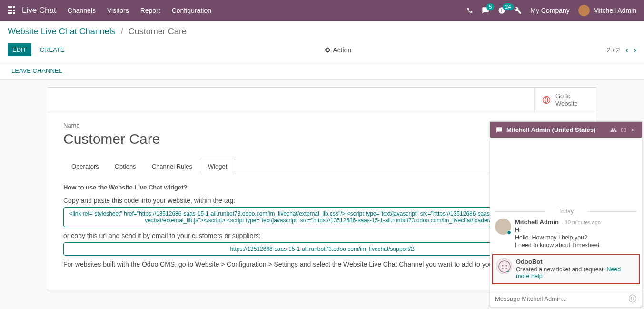 The image size is (644, 309). Describe the element at coordinates (322, 51) in the screenshot. I see `action-bar: Edit Create ⚙ Action 2 / 2 ‹ ›` at that location.